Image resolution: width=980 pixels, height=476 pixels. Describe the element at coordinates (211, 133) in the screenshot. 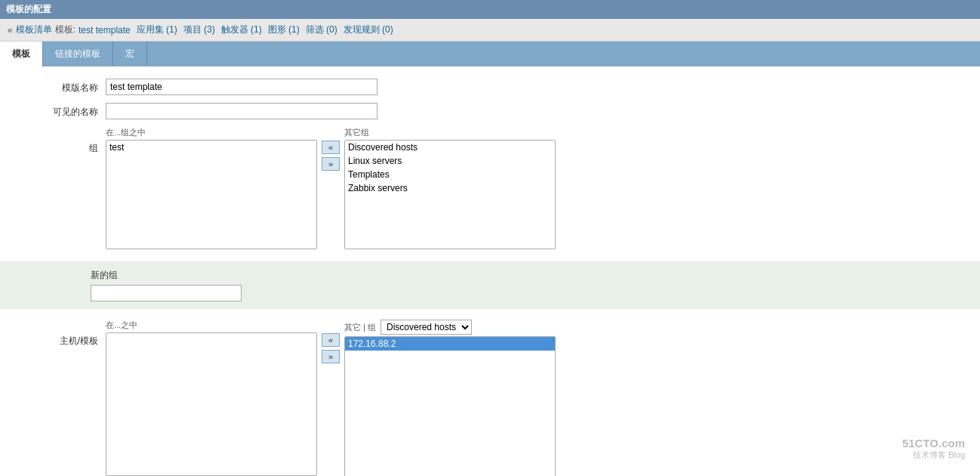

I see `in-group-label: 在...组之中` at that location.